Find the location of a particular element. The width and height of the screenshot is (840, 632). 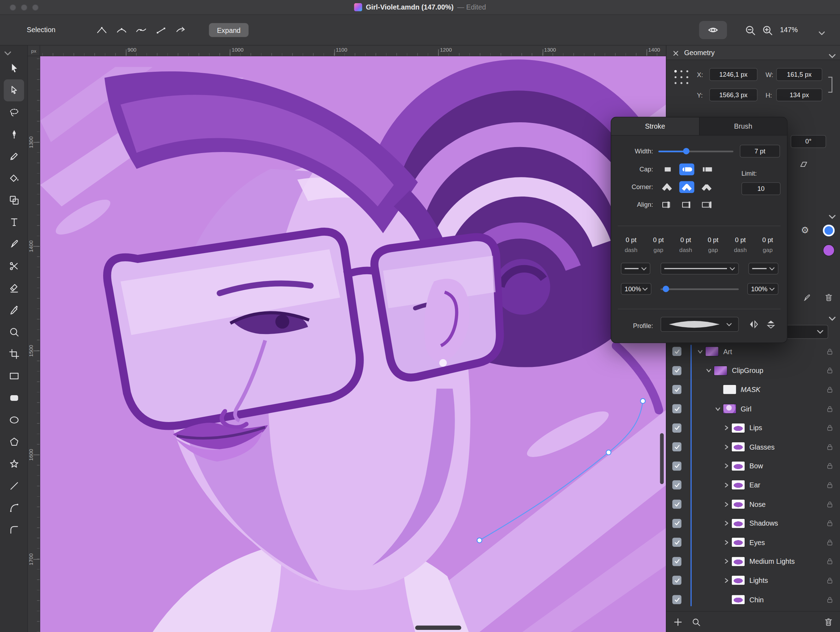

eyedropper-tool is located at coordinates (14, 310).